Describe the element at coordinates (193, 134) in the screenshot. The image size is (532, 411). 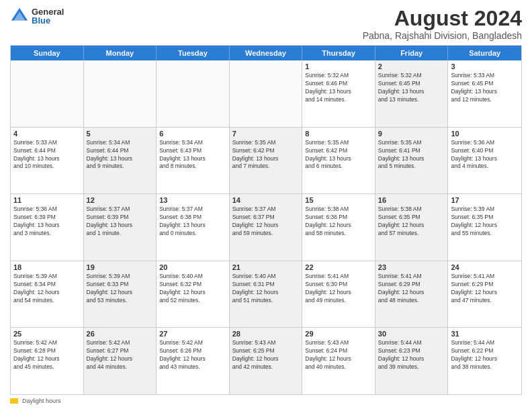
I see `day-number: 6` at that location.